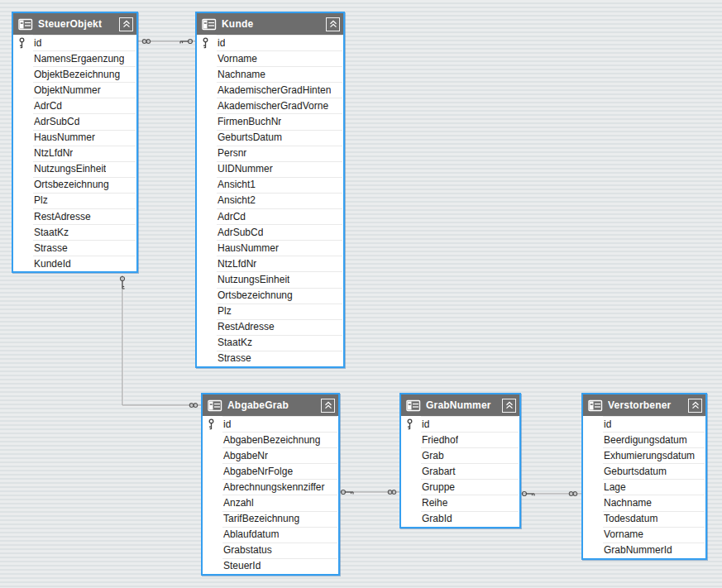  Describe the element at coordinates (437, 519) in the screenshot. I see `field-name: GrabId` at that location.